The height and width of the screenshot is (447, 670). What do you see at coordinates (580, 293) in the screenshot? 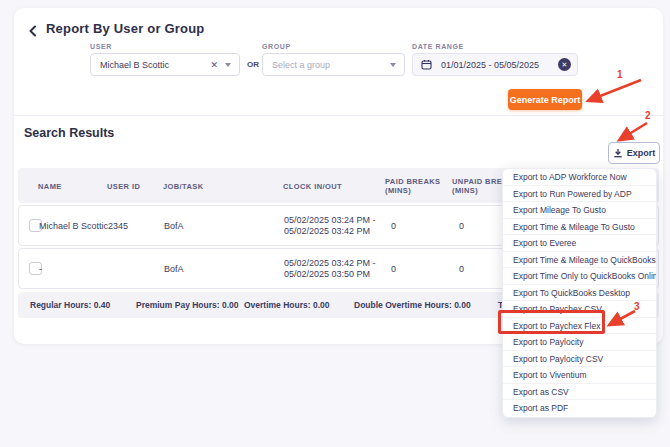
I see `export-dropdown-menu: Export to ADP Workforce Now Export to Ru…` at bounding box center [580, 293].